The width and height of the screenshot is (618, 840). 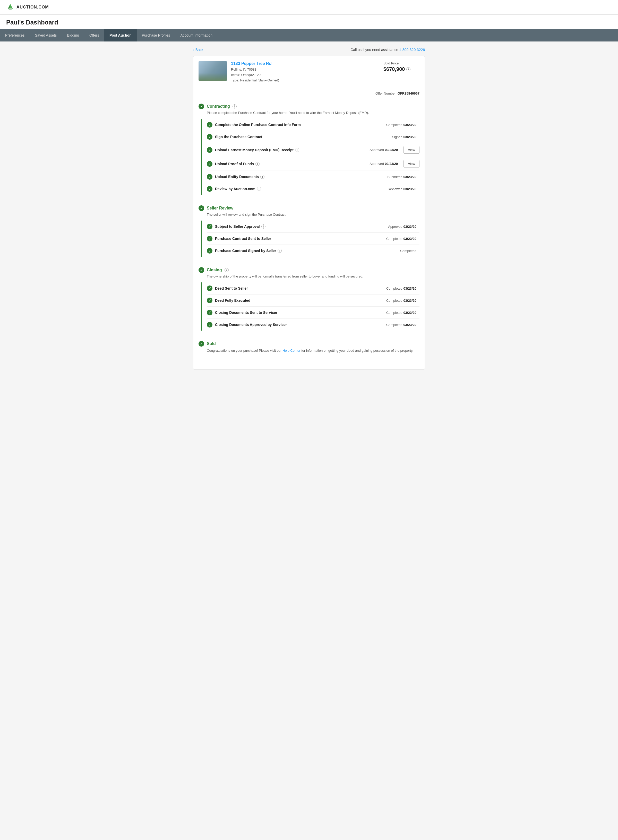 I want to click on contracting-task-2-check-icon, so click(x=209, y=150).